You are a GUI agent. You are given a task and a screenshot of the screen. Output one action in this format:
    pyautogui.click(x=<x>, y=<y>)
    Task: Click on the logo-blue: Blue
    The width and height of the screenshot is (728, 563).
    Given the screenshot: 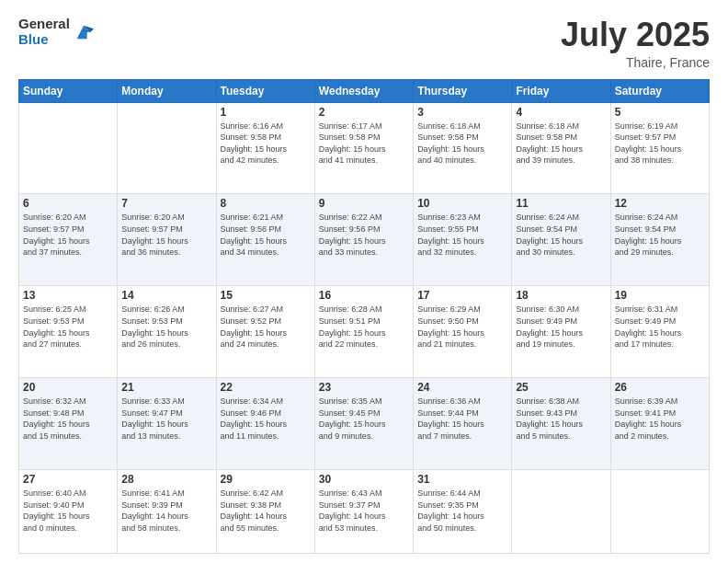 What is the action you would take?
    pyautogui.click(x=44, y=40)
    